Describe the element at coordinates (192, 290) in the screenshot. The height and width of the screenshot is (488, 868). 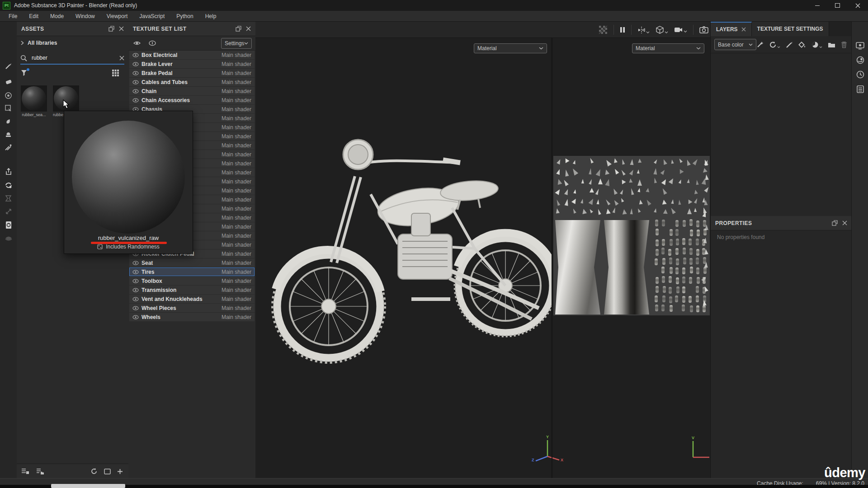
I see `texture-set-row: Transmission Main shader` at that location.